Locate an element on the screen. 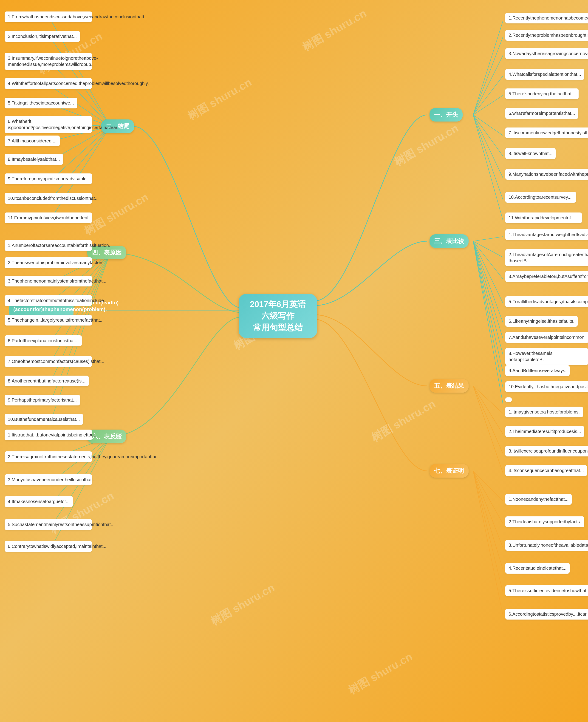  watermark-7: 树图 shuru.cn is located at coordinates (403, 421).